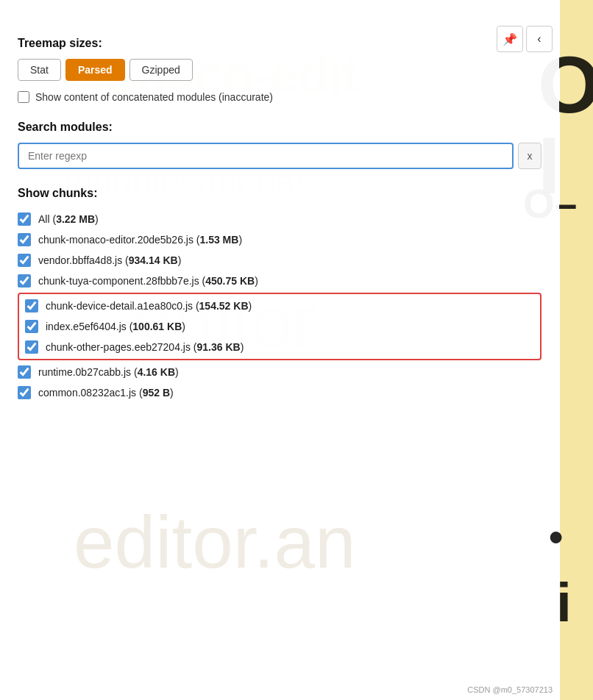 The image size is (593, 700). What do you see at coordinates (290, 393) in the screenshot?
I see `chunk-label-common: common.08232ac1.js (952 B)` at bounding box center [290, 393].